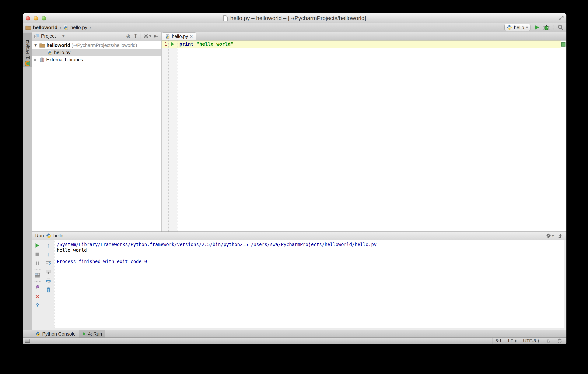 This screenshot has width=588, height=374. What do you see at coordinates (499, 341) in the screenshot?
I see `caret-position-widget: 5:1` at bounding box center [499, 341].